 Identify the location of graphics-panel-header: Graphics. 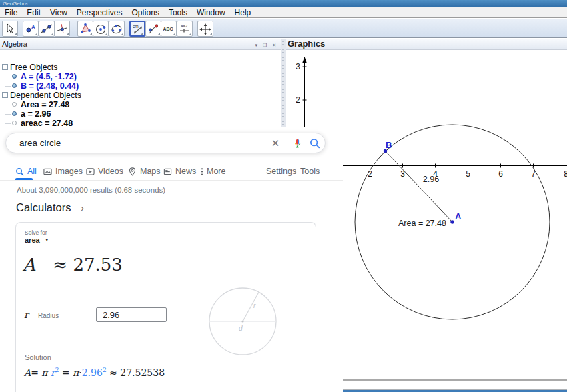
(426, 44).